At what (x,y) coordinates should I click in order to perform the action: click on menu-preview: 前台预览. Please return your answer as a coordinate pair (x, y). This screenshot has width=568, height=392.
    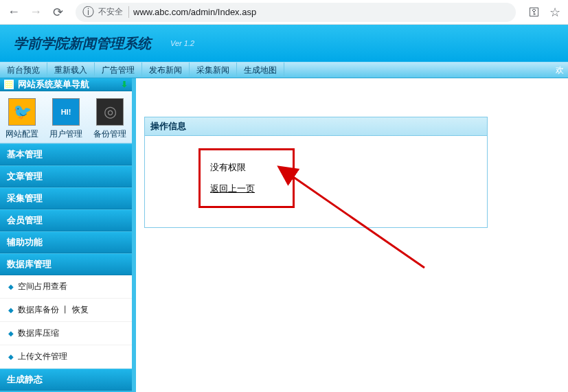
    Looking at the image, I should click on (23, 70).